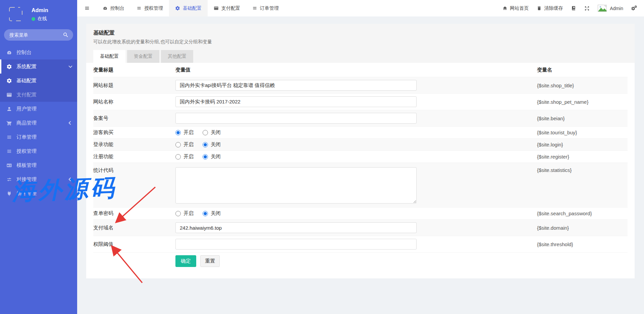 This screenshot has height=314, width=644. Describe the element at coordinates (186, 261) in the screenshot. I see `submit-button: 确定` at that location.